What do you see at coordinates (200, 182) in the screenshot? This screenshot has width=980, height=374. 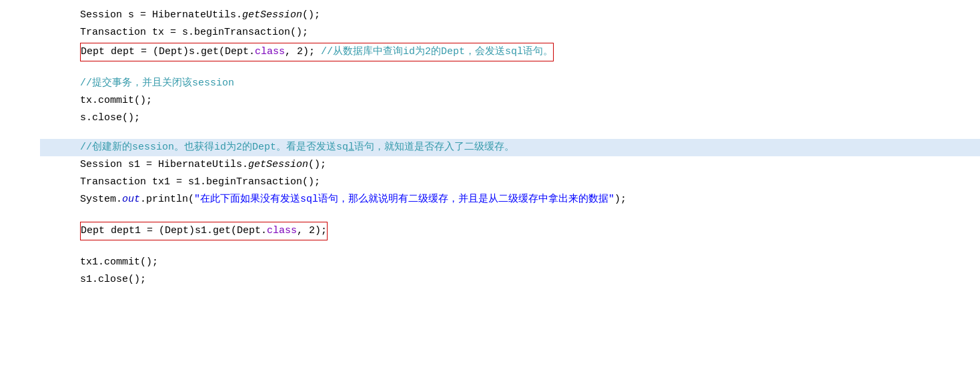 I see `code-text: Transaction tx1 = s1.beginTransaction();` at bounding box center [200, 182].